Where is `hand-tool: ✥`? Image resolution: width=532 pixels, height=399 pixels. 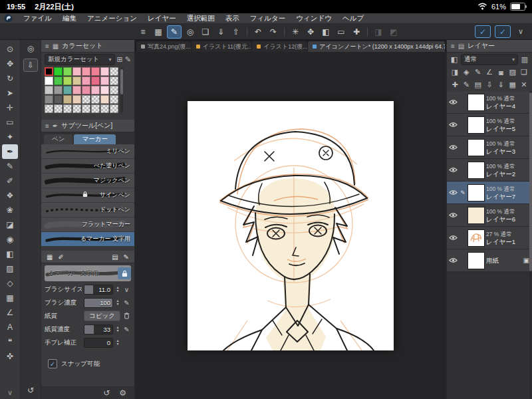 hand-tool: ✥ is located at coordinates (10, 64).